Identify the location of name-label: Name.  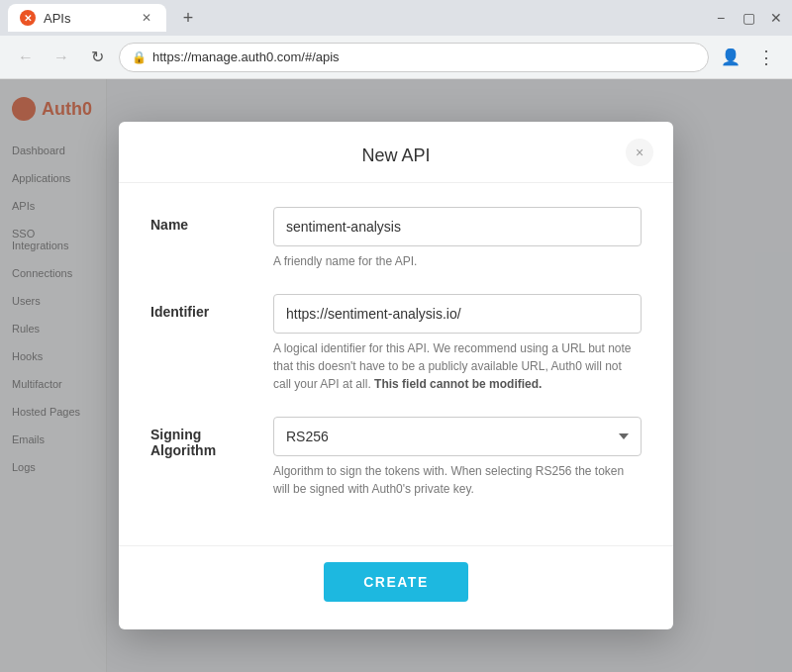
(169, 225).